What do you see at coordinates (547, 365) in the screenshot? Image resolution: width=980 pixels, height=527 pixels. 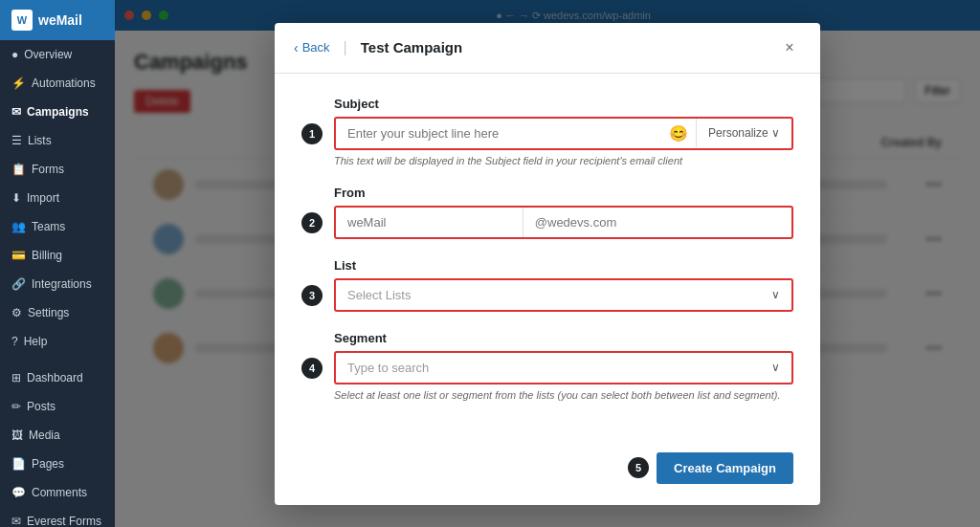 I see `segment-row: 4 Segment Type to search ∨ Select at lea…` at bounding box center [547, 365].